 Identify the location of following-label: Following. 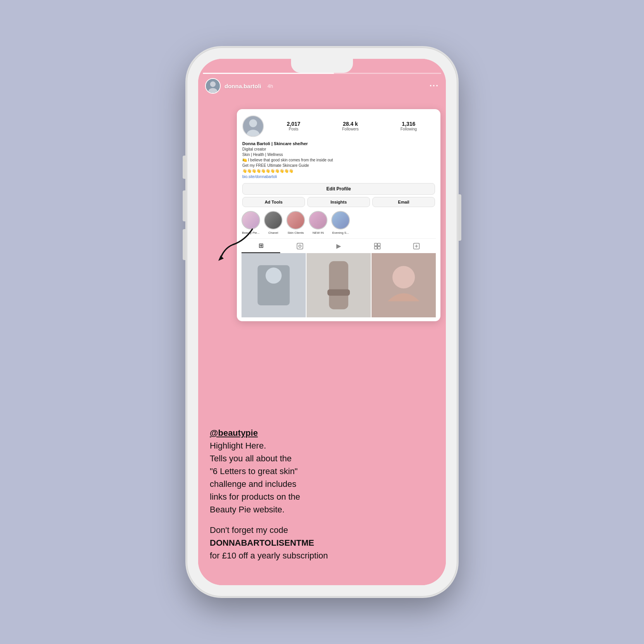
(409, 129).